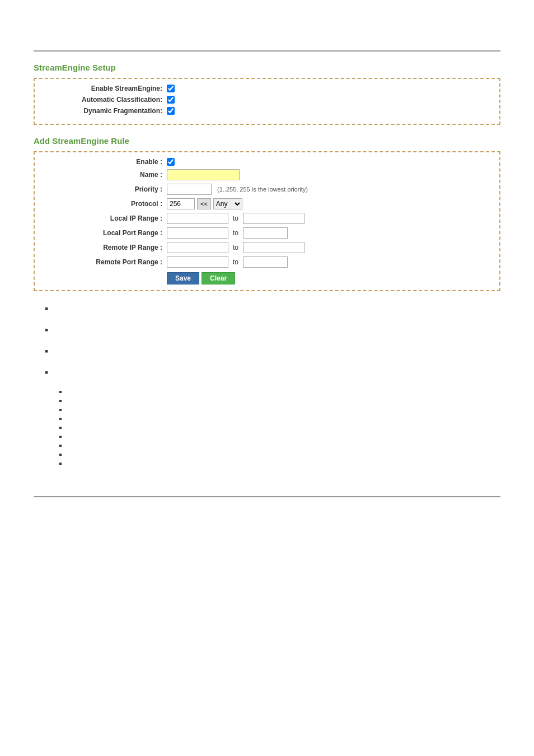  What do you see at coordinates (329, 278) in the screenshot?
I see `action-buttons: Save Clear` at bounding box center [329, 278].